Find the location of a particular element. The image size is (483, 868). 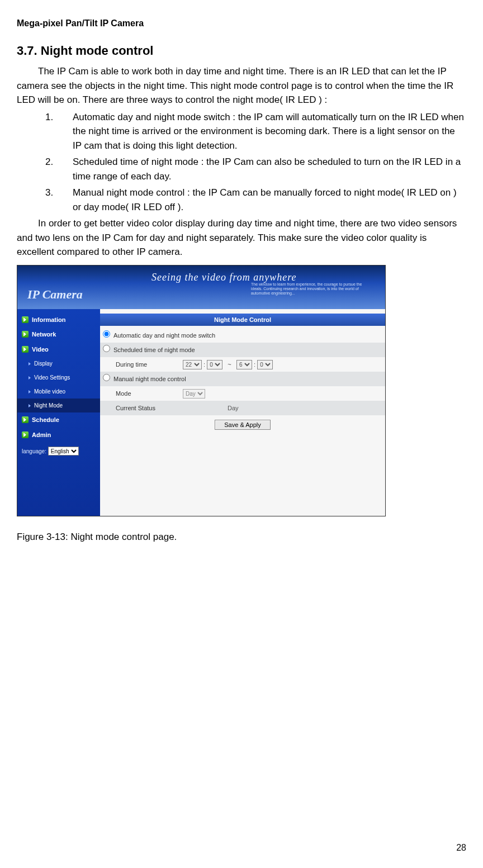

para-2: In order to get better video color displ… is located at coordinates (242, 238).